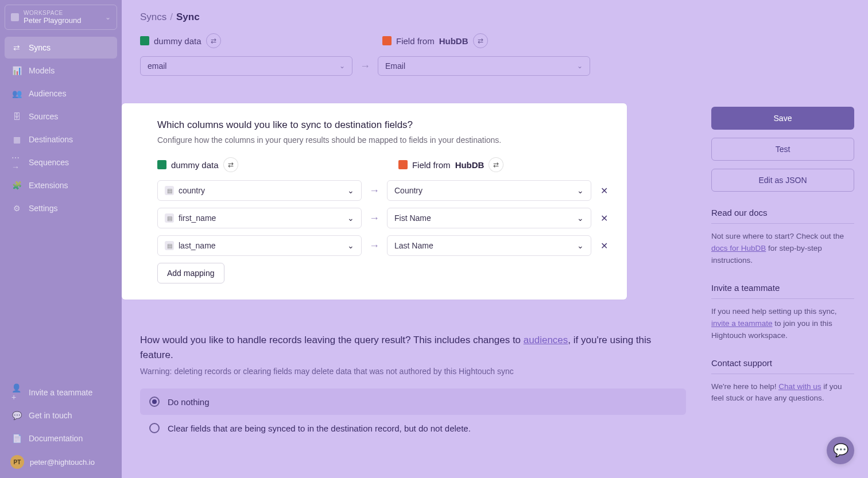 The width and height of the screenshot is (868, 478). What do you see at coordinates (489, 191) in the screenshot?
I see `dest-field-select: Country ⌄` at bounding box center [489, 191].